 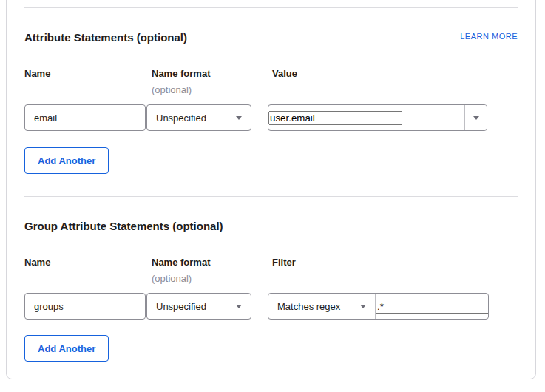 What do you see at coordinates (489, 36) in the screenshot?
I see `learn-more-link: LEARN MORE` at bounding box center [489, 36].